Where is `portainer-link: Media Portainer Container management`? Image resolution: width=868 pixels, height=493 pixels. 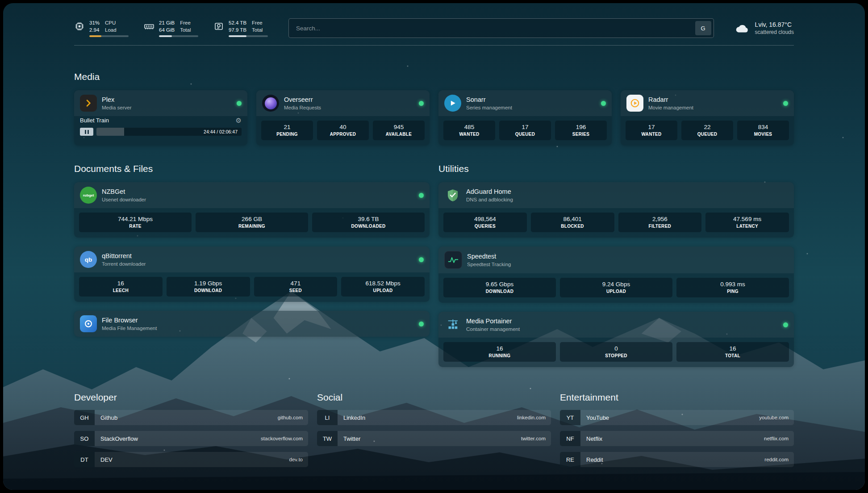 portainer-link: Media Portainer Container management is located at coordinates (616, 325).